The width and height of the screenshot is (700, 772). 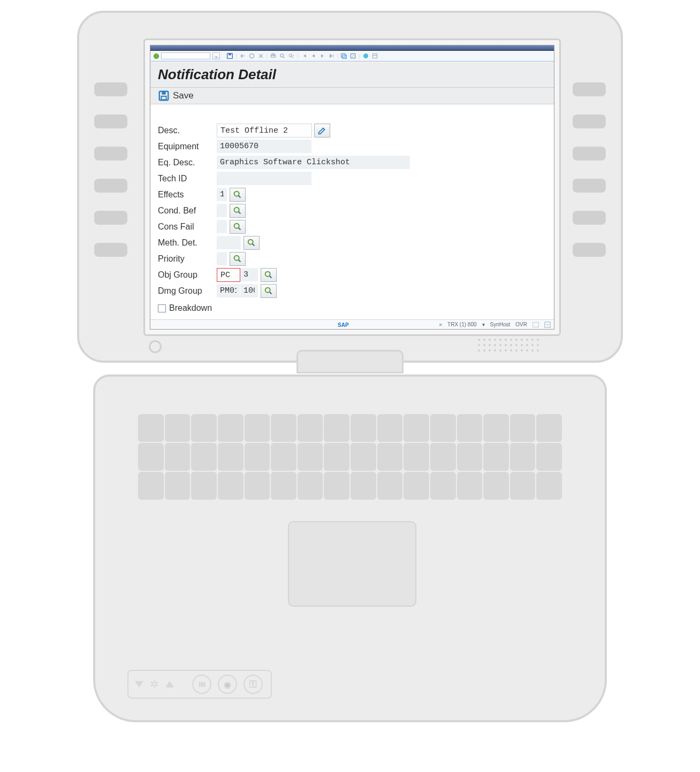 What do you see at coordinates (162, 308) in the screenshot?
I see `breakdown-checkbox` at bounding box center [162, 308].